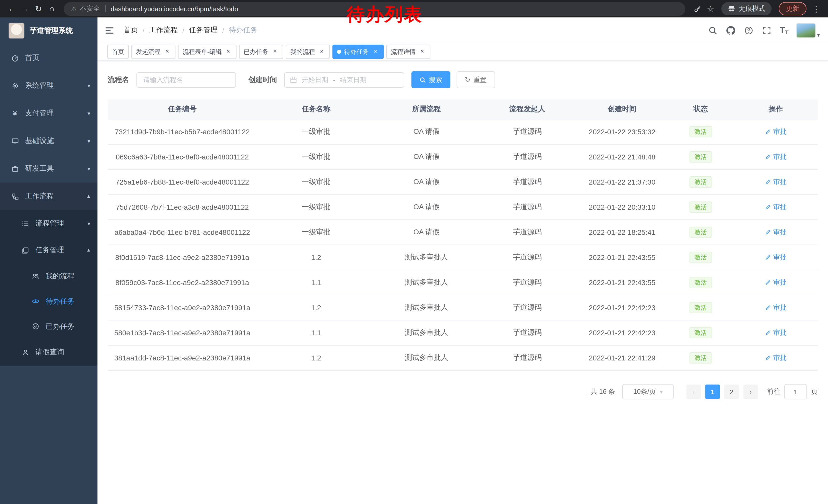 The width and height of the screenshot is (828, 504). What do you see at coordinates (694, 392) in the screenshot?
I see `prev-page-button: ‹` at bounding box center [694, 392].